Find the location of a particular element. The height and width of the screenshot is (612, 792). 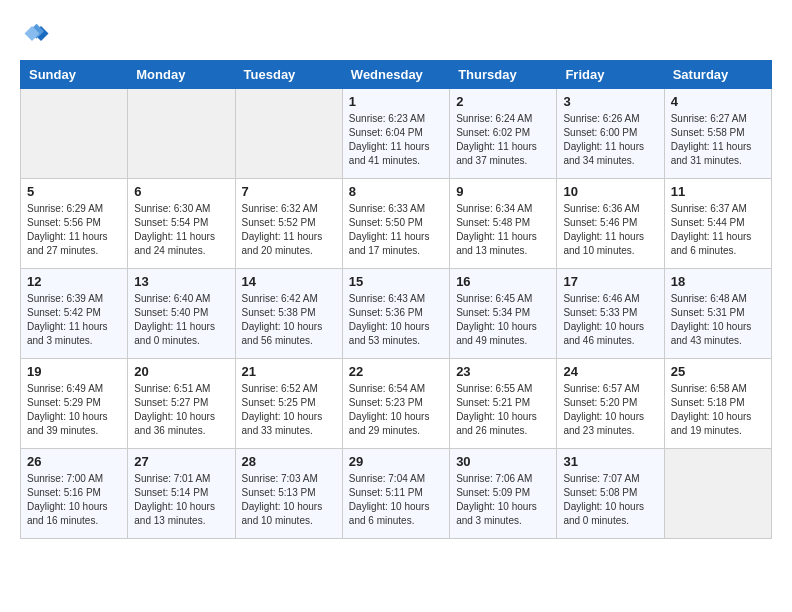

weekday-header-saturday: Saturday is located at coordinates (718, 75).